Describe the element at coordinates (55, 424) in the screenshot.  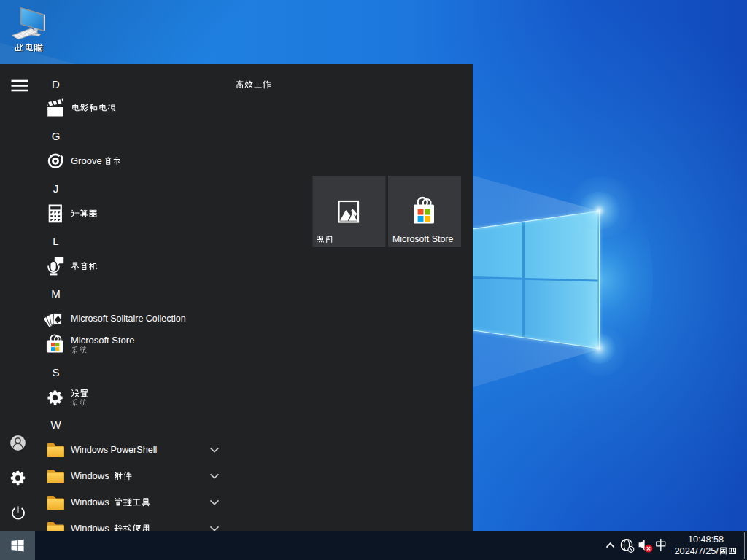
I see `svg-text: W` at that location.